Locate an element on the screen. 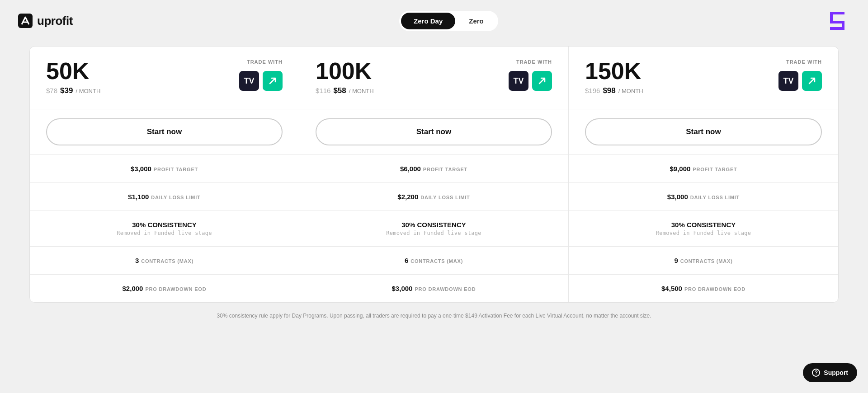 The width and height of the screenshot is (868, 393). profit-target-value-50k: $3,000 is located at coordinates (141, 169).